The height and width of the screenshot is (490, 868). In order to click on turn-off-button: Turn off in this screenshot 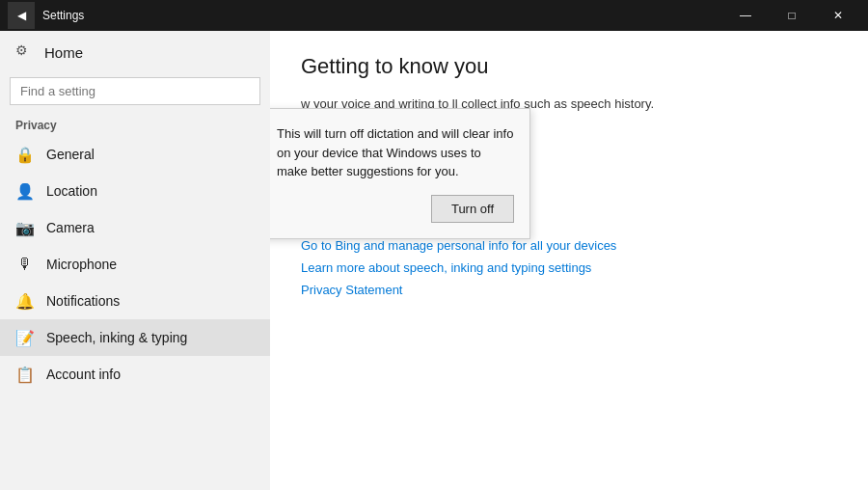, I will do `click(473, 208)`.